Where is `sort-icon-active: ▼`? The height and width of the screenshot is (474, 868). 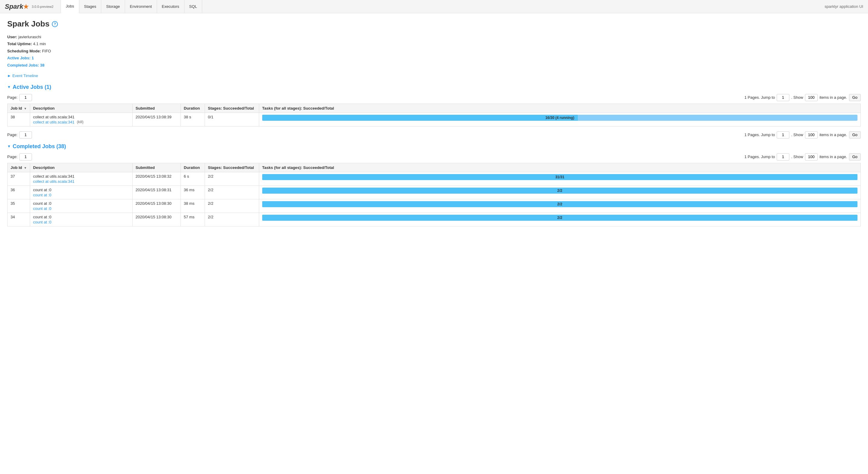 sort-icon-active: ▼ is located at coordinates (26, 108).